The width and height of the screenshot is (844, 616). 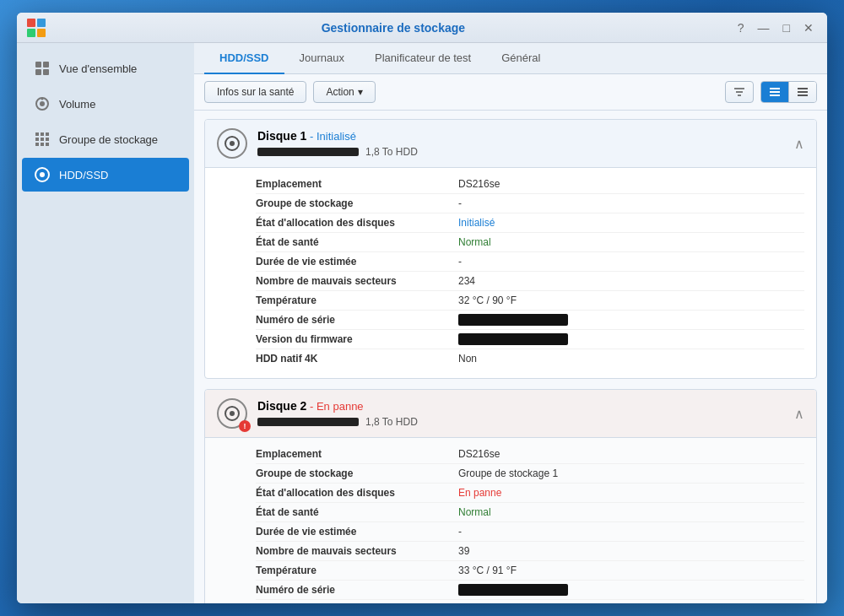 What do you see at coordinates (788, 92) in the screenshot?
I see `view-toggle-group` at bounding box center [788, 92].